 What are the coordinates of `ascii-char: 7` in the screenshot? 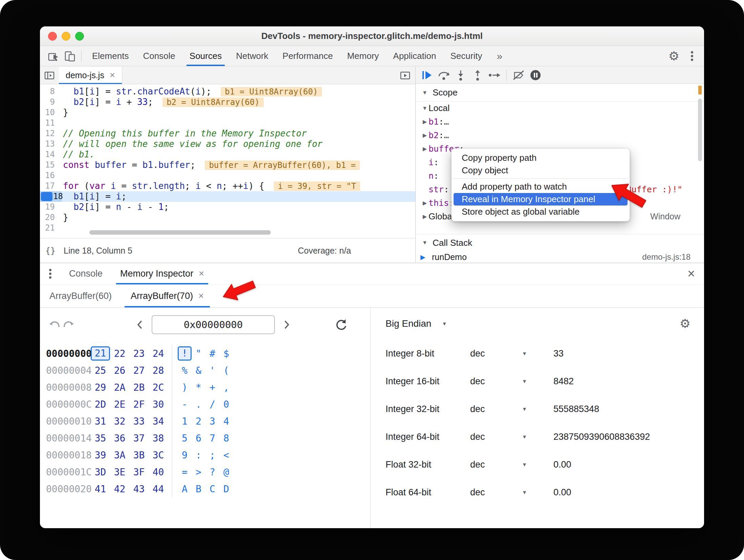 It's located at (213, 438).